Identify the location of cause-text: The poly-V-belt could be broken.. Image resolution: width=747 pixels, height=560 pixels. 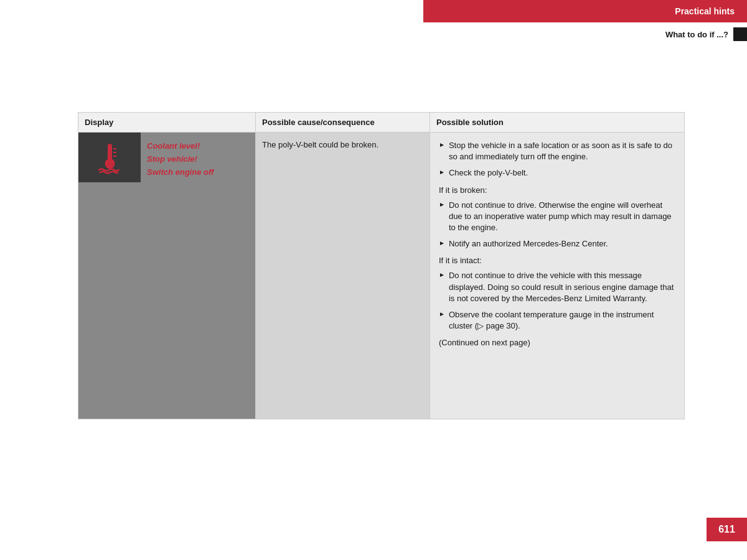
(320, 144).